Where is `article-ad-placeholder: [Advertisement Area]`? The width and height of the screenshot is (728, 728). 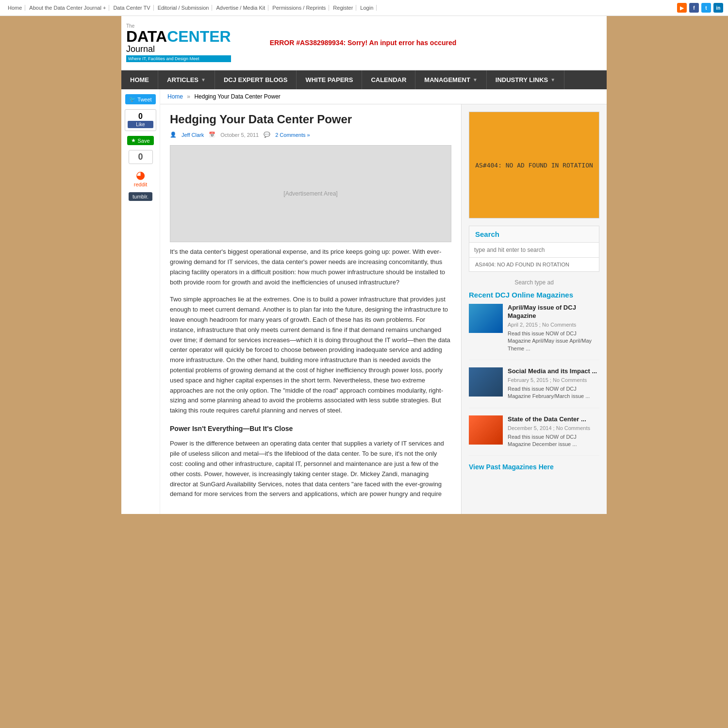
article-ad-placeholder: [Advertisement Area] is located at coordinates (311, 194).